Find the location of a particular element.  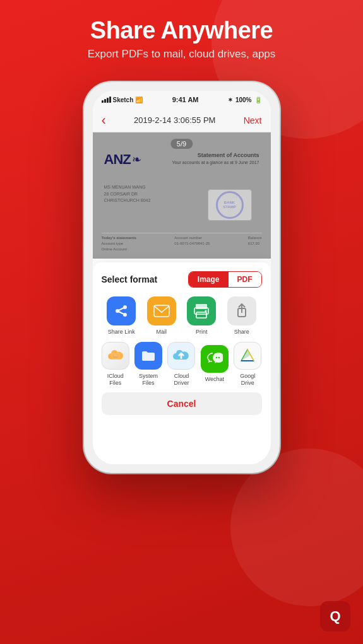

battery-label: 100% is located at coordinates (244, 100).